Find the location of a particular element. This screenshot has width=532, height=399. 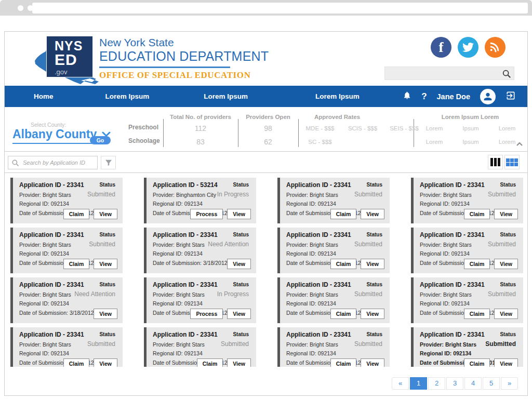

search-icon is located at coordinates (507, 75).